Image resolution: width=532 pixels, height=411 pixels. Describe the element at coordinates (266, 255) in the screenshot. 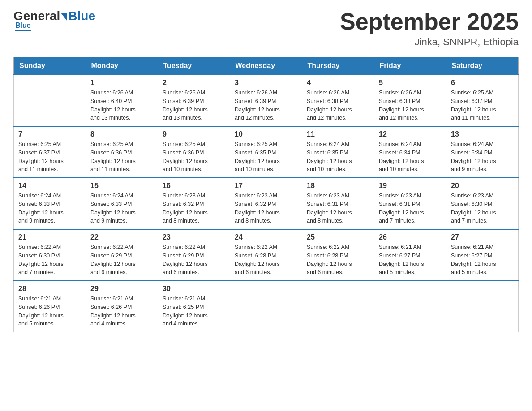

I see `calendar-cell: 24Sunrise: 6:22 AM Sunset: 6:28 PM Dayli…` at that location.